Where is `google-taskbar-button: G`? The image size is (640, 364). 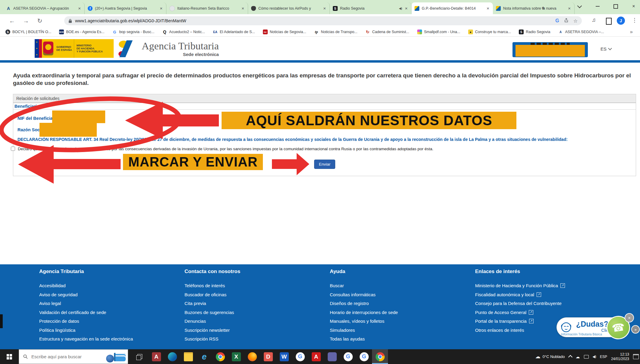
google-taskbar-button: G is located at coordinates (300, 356).